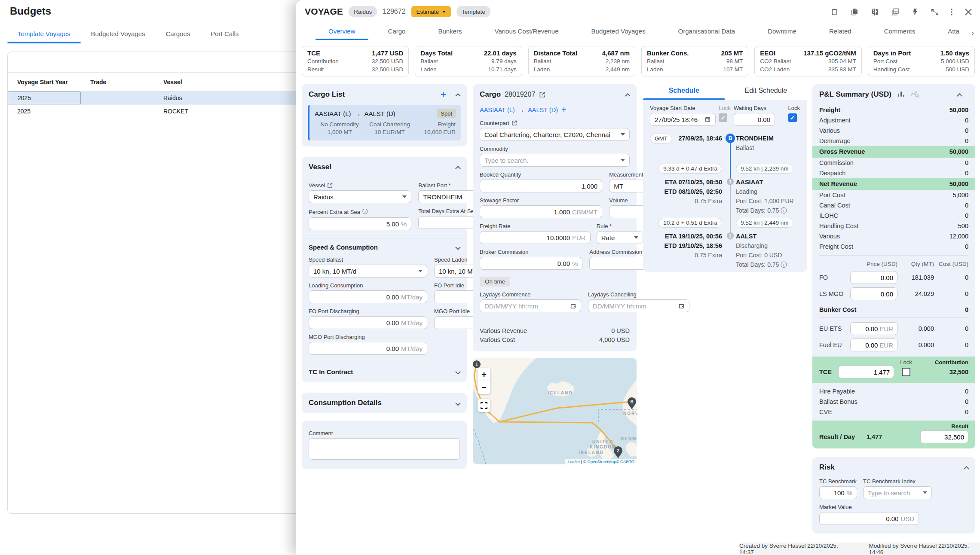 The width and height of the screenshot is (980, 555). What do you see at coordinates (368, 297) in the screenshot?
I see `loading-consumption-field: MT/day` at bounding box center [368, 297].